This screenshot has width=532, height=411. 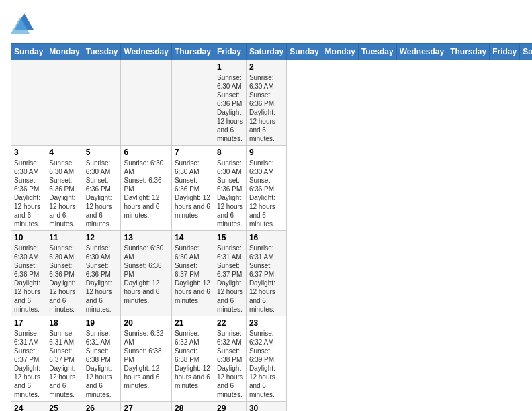 What do you see at coordinates (192, 359) in the screenshot?
I see `calendar-cell: 21Sunrise: 6:32 AMSunset: 6:38 PMDayligh…` at bounding box center [192, 359].